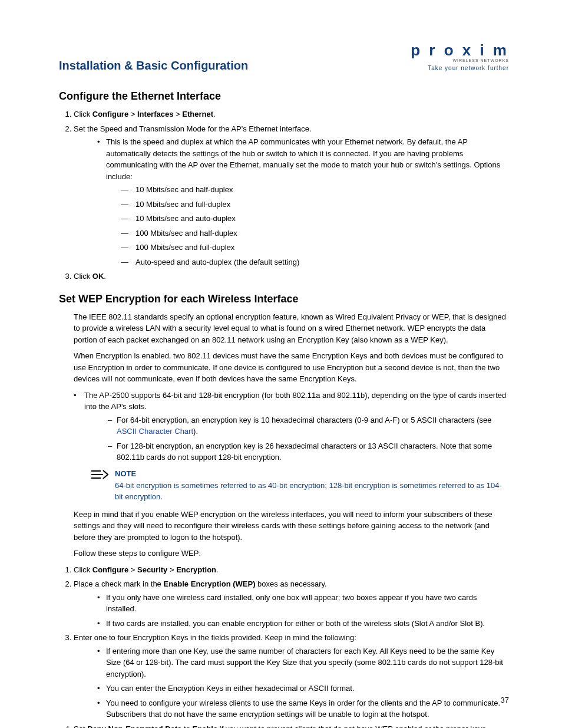 This screenshot has width=562, height=728. Describe the element at coordinates (193, 129) in the screenshot. I see `text: Set the Speed and Transmission Mode for …` at that location.